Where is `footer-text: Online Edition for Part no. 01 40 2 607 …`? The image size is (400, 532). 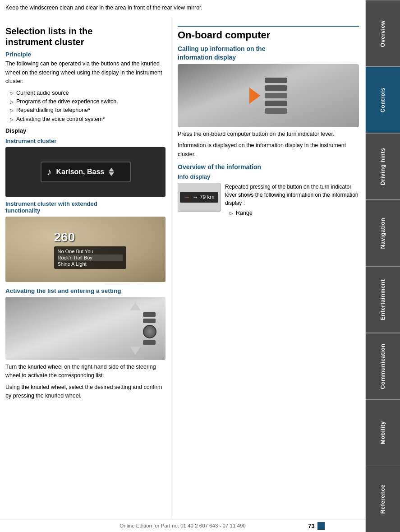
footer-text: Online Edition for Part no. 01 40 2 607 … is located at coordinates (182, 526).